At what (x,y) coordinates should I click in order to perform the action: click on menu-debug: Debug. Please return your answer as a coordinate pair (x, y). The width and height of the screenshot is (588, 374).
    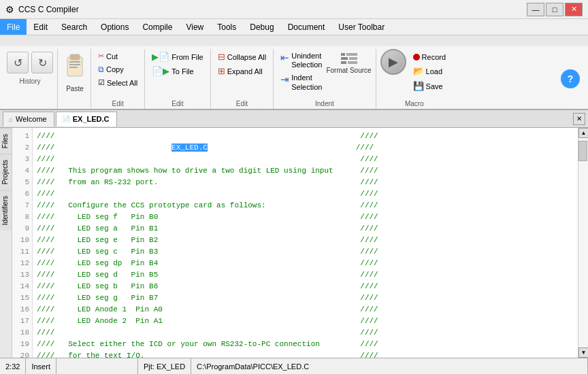
    Looking at the image, I should click on (261, 27).